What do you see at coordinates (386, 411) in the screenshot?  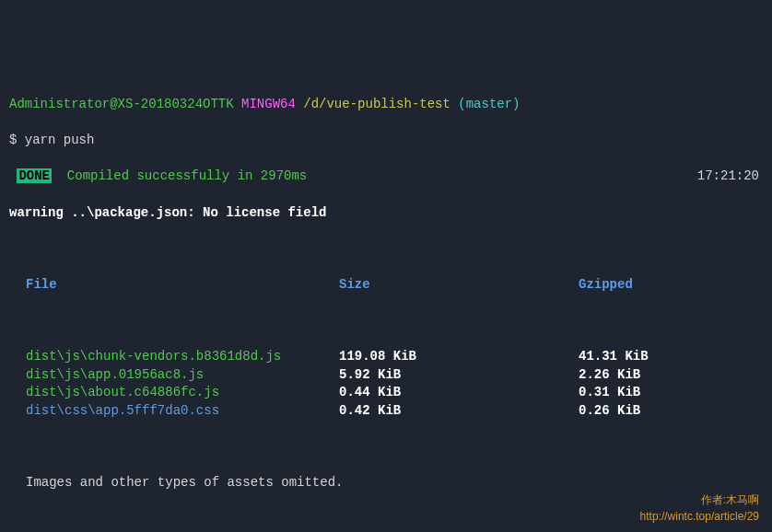 I see `asset-row: dist\css\app.5fff7da0.css0.42 KiB0.26 Ki…` at bounding box center [386, 411].